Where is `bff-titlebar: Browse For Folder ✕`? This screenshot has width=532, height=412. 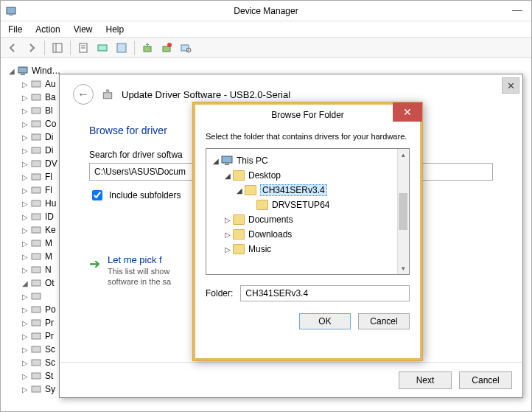 bff-titlebar: Browse For Folder ✕ is located at coordinates (308, 114).